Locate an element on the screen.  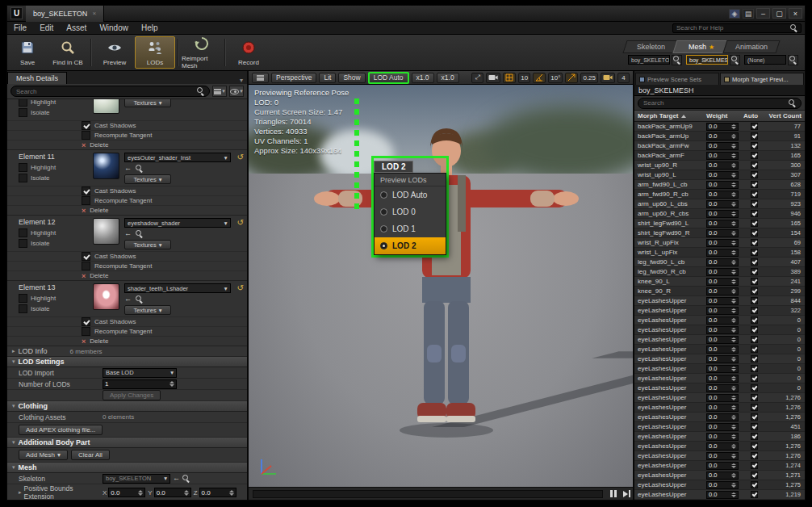
tab-preview-scene-sets: Preview Scene Sets is located at coordinates (677, 79).